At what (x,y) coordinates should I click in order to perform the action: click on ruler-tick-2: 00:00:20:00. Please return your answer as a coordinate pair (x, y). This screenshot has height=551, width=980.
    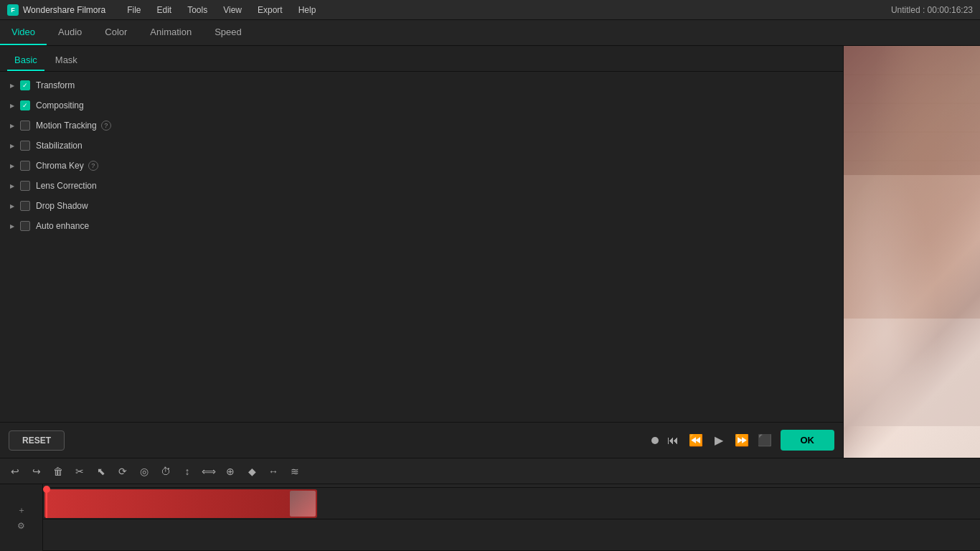
    Looking at the image, I should click on (319, 485).